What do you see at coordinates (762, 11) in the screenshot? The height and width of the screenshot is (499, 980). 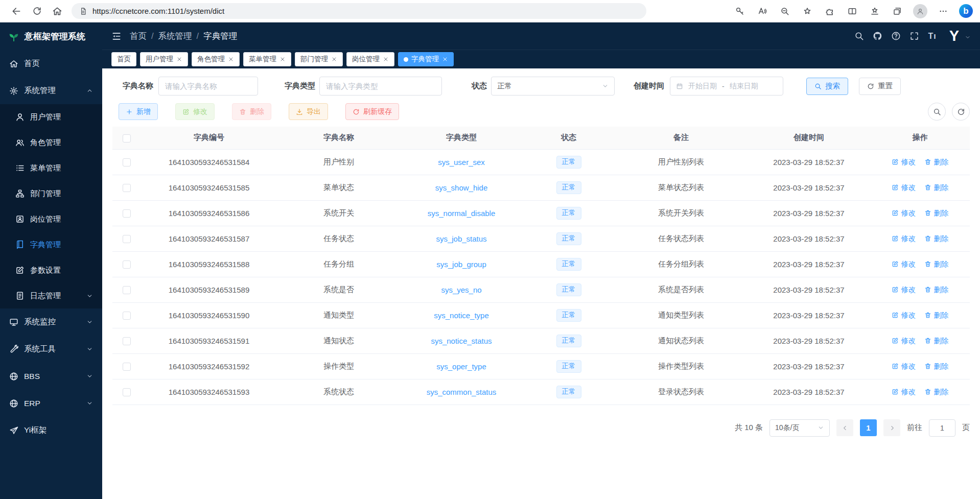 I see `read-aloud-button` at bounding box center [762, 11].